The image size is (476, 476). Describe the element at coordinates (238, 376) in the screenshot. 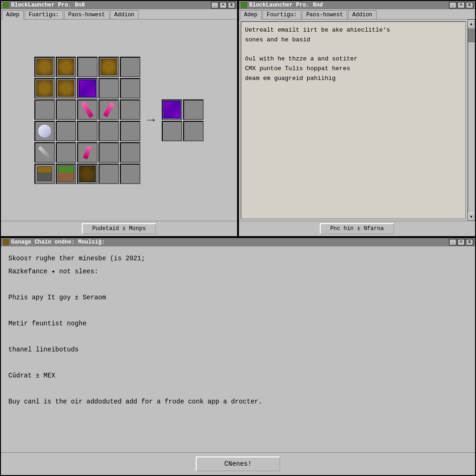

I see `bottom-text-line-9: Cûdrat ± MEX` at that location.